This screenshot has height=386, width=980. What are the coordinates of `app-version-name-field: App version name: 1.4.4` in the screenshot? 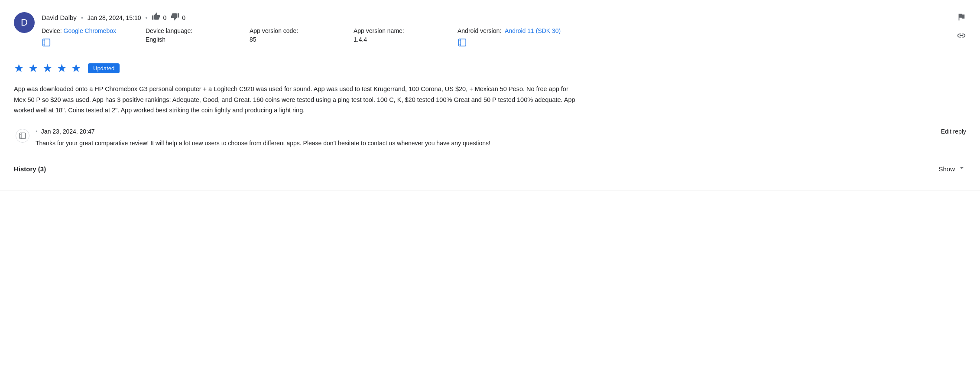 It's located at (397, 35).